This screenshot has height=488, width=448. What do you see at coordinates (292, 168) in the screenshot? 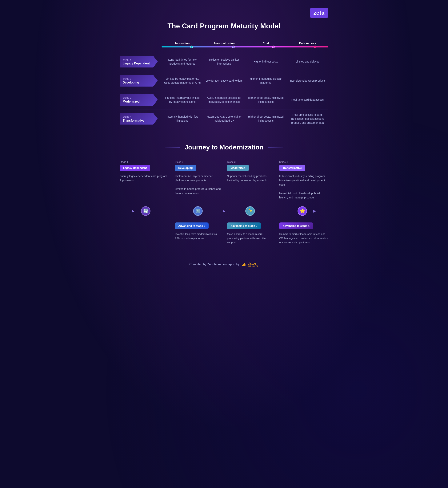
I see `journey-badge-4: Transformative` at bounding box center [292, 168].